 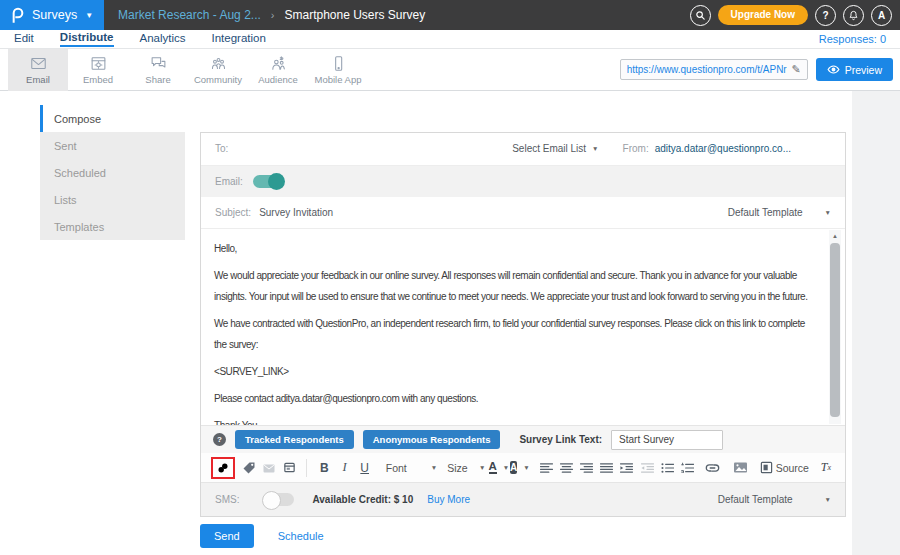 I want to click on bell-icon, so click(x=854, y=16).